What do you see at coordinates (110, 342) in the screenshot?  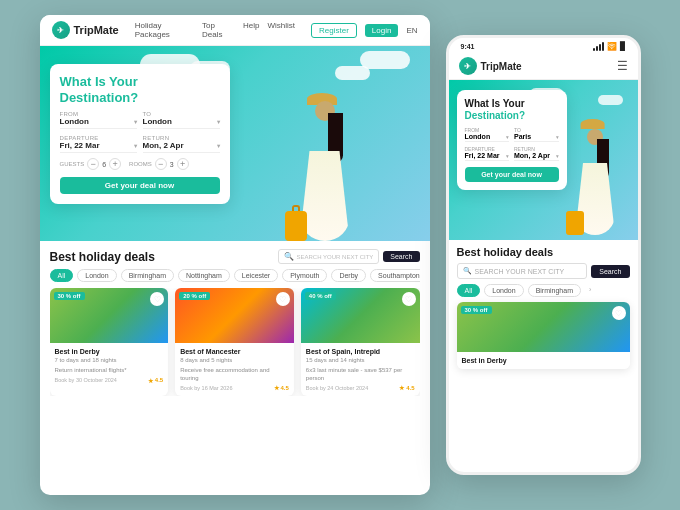 I see `deal-card-derby: 30 % off ♡ Best in Derby 7 to days and 1…` at bounding box center [110, 342].